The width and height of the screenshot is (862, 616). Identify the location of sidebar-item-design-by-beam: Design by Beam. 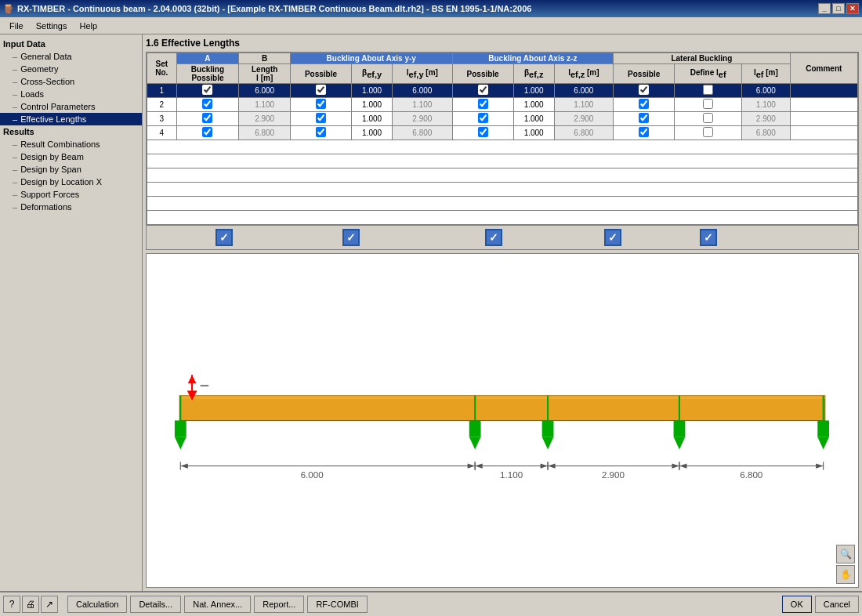
(71, 157).